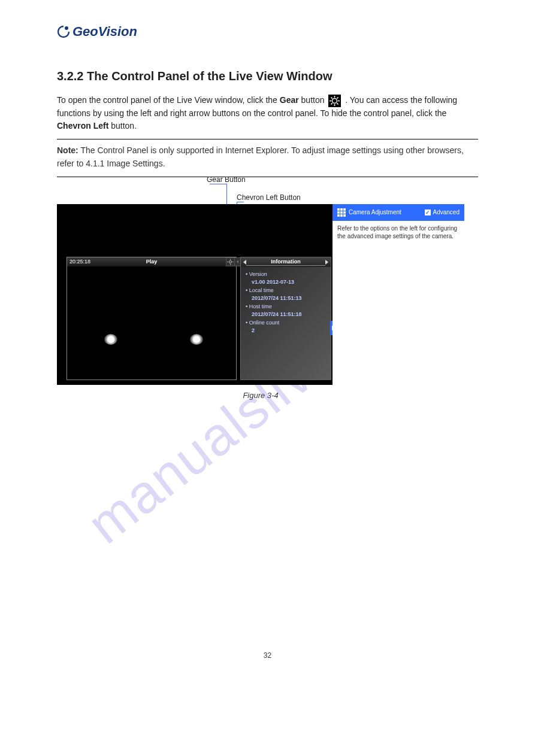 The height and width of the screenshot is (756, 535). Describe the element at coordinates (334, 101) in the screenshot. I see `gear-icon` at that location.